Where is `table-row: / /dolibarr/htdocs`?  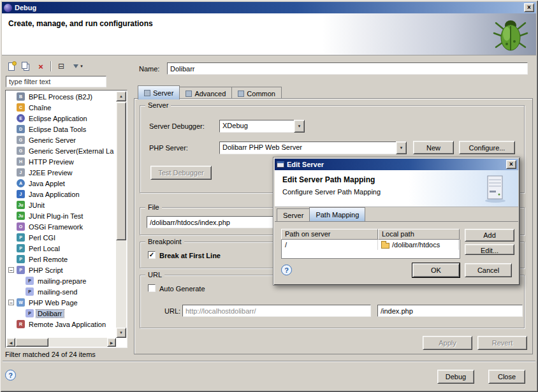 table-row: / /dolibarr/htdocs is located at coordinates (371, 245).